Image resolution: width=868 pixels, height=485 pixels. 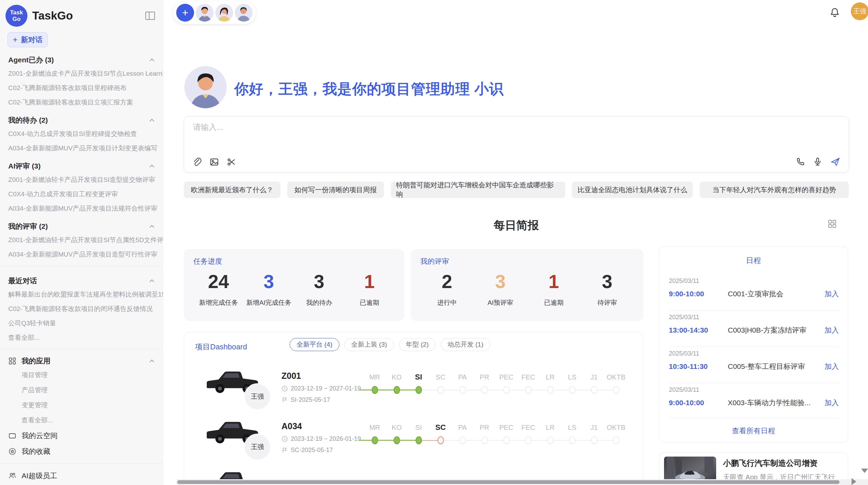 What do you see at coordinates (82, 295) in the screenshot?
I see `list-item: 解释最新出台的欧盟报废车法规再生塑料比例被调至15%...` at bounding box center [82, 295].